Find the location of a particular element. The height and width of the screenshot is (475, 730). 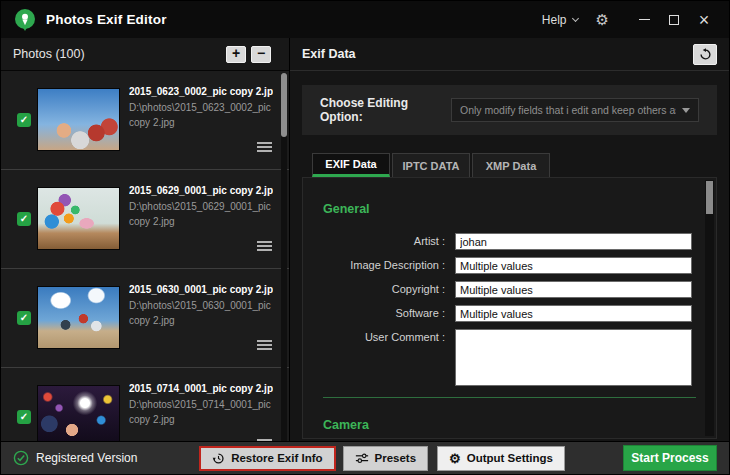

output-settings-label: Output Settings is located at coordinates (510, 458).